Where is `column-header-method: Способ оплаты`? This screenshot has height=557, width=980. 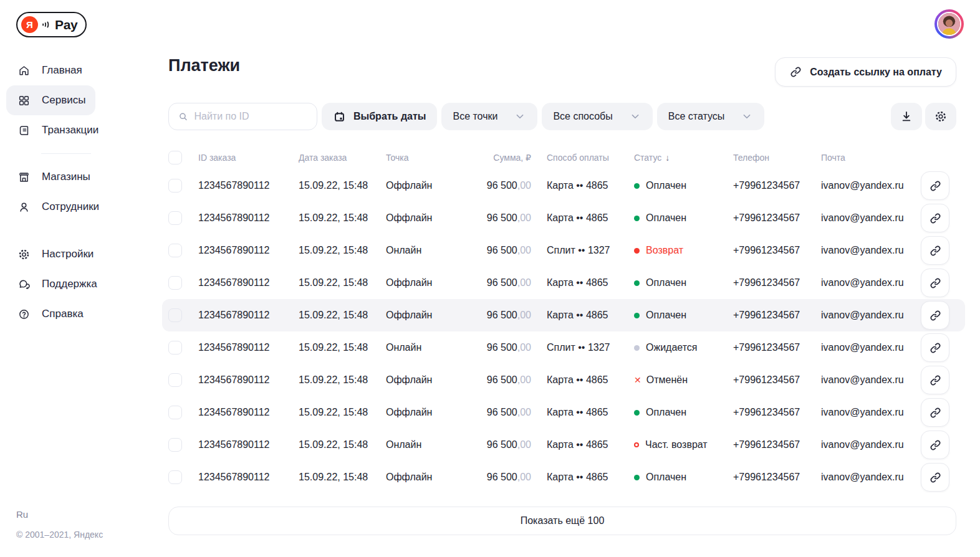 column-header-method: Способ оплаты is located at coordinates (582, 158).